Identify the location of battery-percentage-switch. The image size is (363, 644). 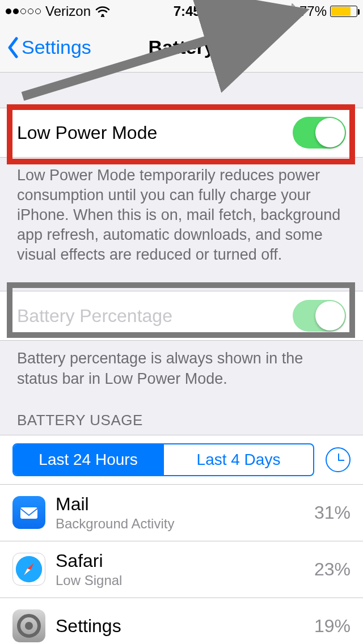
(319, 316).